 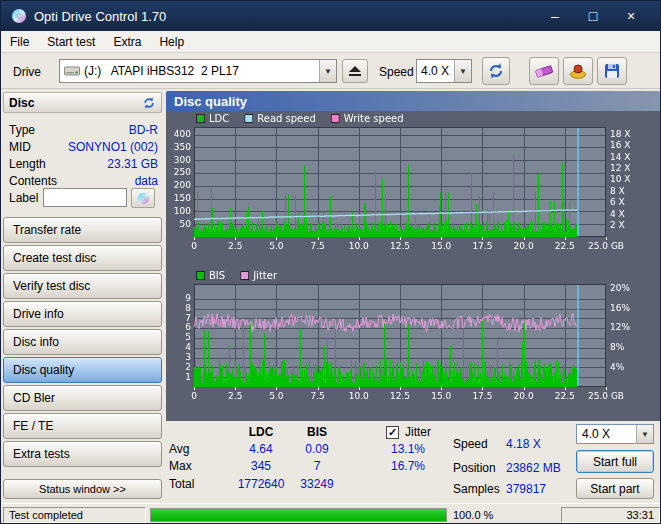 I want to click on disc-contents-value: data, so click(x=146, y=181).